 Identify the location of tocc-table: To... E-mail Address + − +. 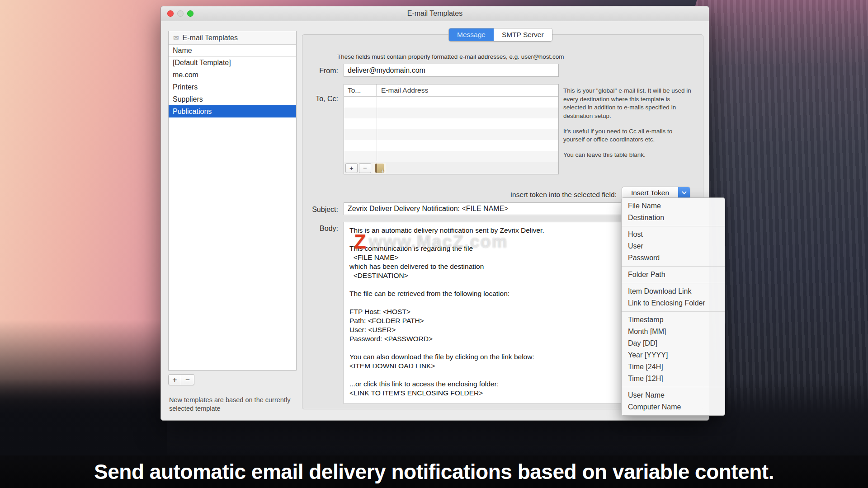
(451, 129).